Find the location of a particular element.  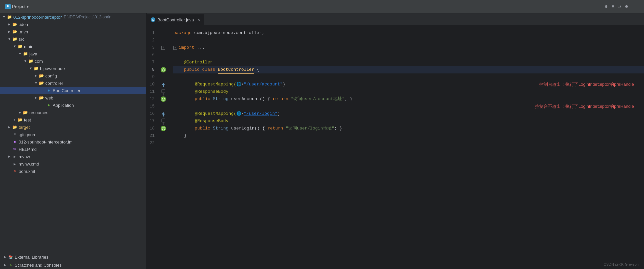

tree-item-gitignore: ≡ .gitignore is located at coordinates (73, 134).